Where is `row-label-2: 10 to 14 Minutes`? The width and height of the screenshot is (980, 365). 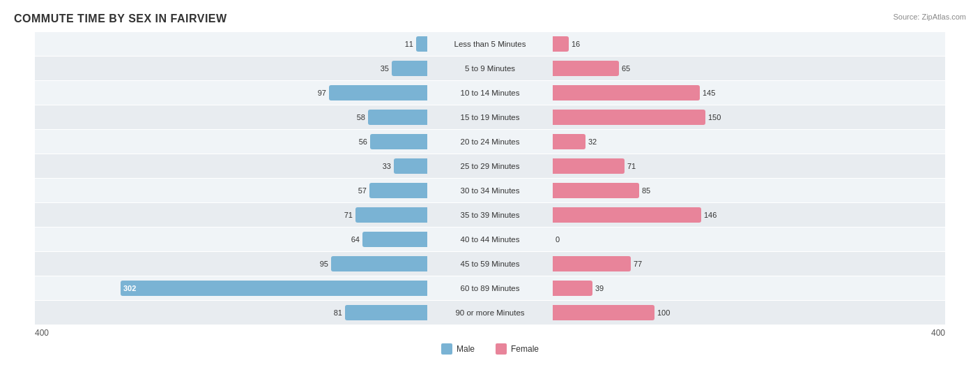 row-label-2: 10 to 14 Minutes is located at coordinates (490, 93).